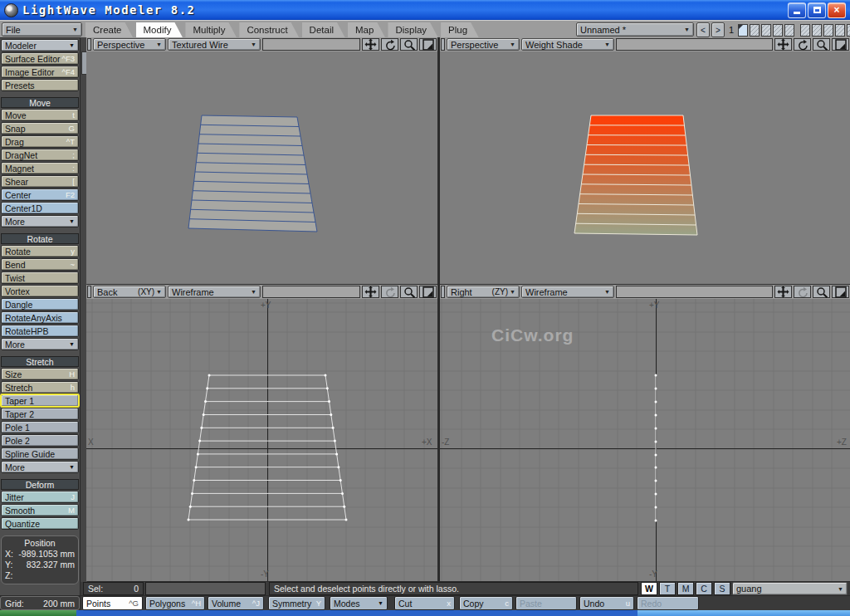 The image size is (850, 616). Describe the element at coordinates (667, 589) in the screenshot. I see `vmap-texture-button: T` at that location.